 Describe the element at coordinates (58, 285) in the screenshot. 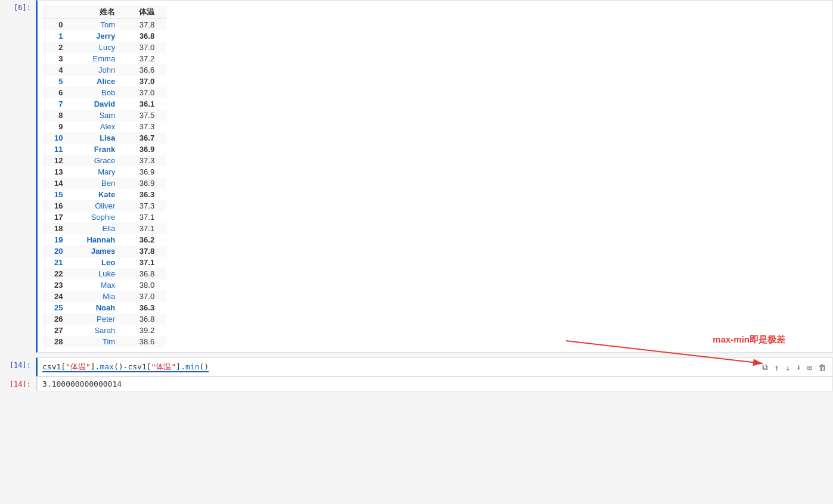

I see `row-index: 23` at that location.